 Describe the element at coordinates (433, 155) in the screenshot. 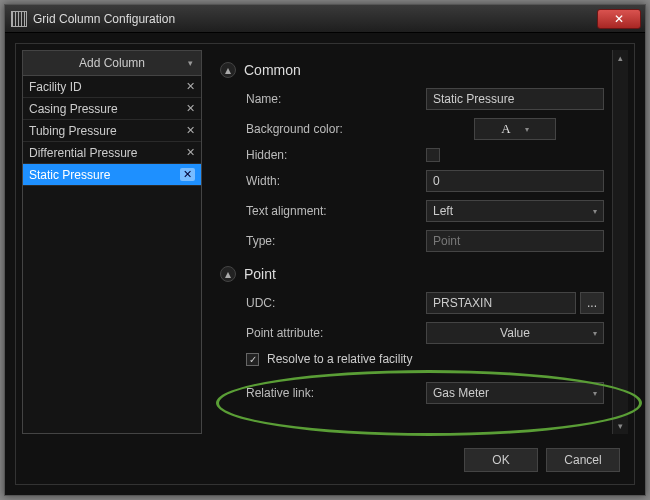

I see `hidden-checkbox` at that location.